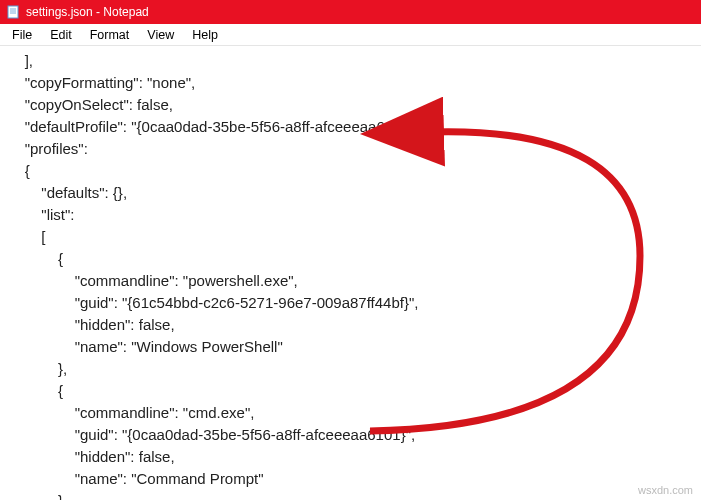 This screenshot has height=500, width=701. What do you see at coordinates (350, 35) in the screenshot?
I see `menubar: File Edit Format View Help` at bounding box center [350, 35].